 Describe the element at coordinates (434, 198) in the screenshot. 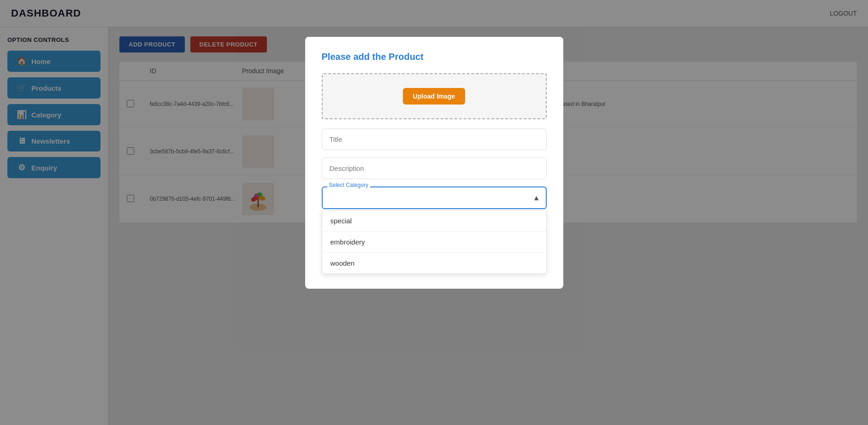

I see `category-select: special embroidery wooden` at that location.